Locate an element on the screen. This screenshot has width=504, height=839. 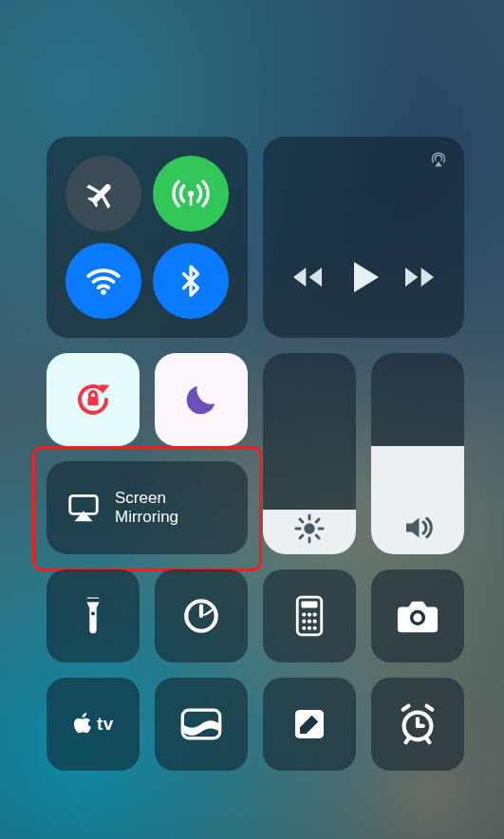
bluetooth-icon is located at coordinates (191, 281).